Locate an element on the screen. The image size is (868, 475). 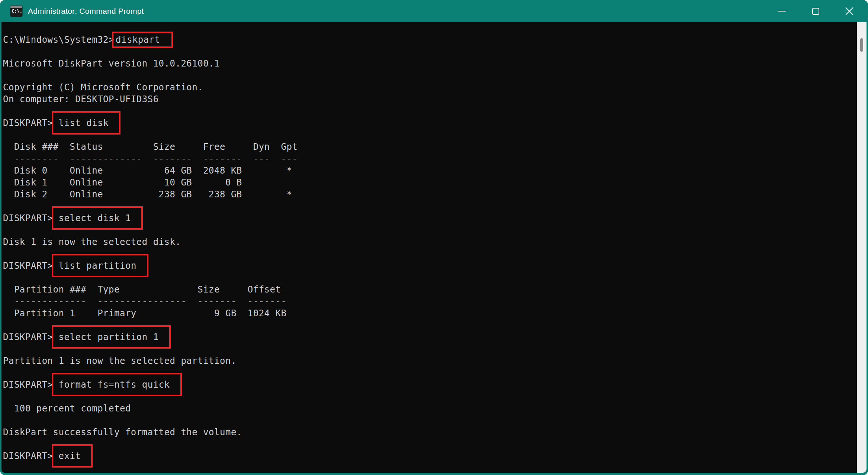
output-line: -------- ------------- ------- ------- -… is located at coordinates (430, 159).